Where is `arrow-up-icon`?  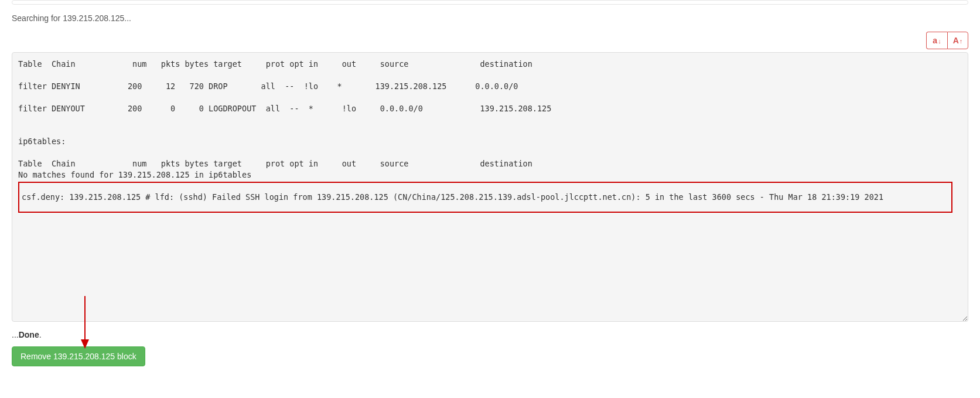
arrow-up-icon is located at coordinates (961, 40).